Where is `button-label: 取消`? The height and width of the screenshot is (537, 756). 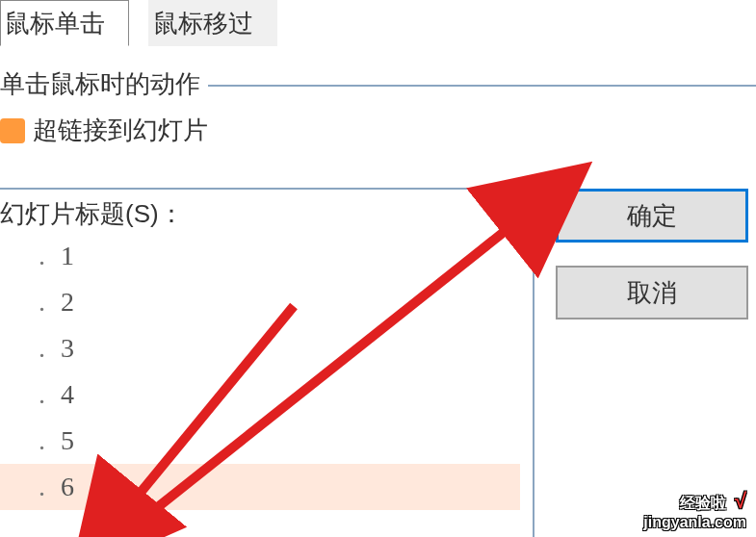
button-label: 取消 is located at coordinates (652, 293).